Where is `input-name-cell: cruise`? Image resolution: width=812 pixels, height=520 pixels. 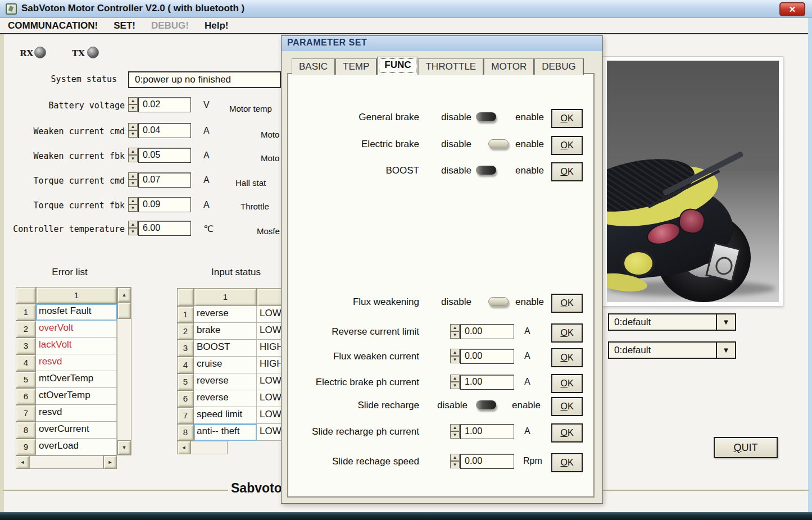 input-name-cell: cruise is located at coordinates (225, 365).